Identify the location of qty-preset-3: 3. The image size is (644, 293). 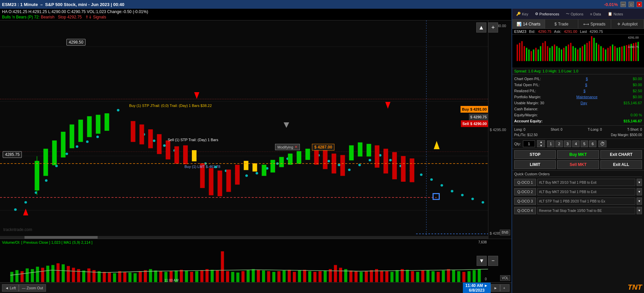
(568, 144).